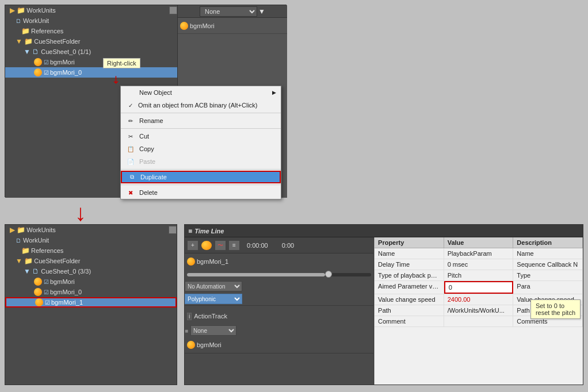 The image size is (588, 392). Describe the element at coordinates (31, 271) in the screenshot. I see `file2-cuesheet0-icon: ▼ 🗋` at that location.